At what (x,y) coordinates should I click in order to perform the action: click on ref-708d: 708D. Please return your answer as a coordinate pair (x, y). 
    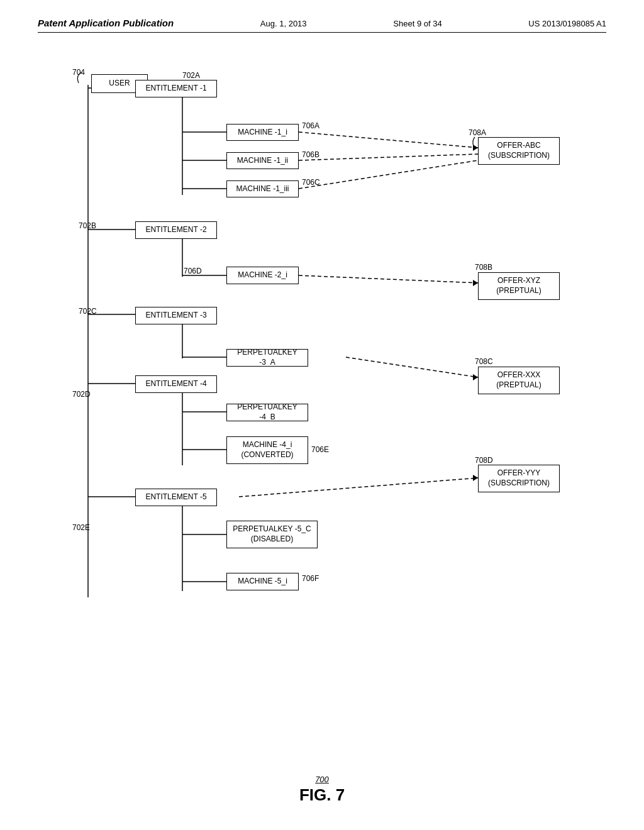
    Looking at the image, I should click on (484, 460).